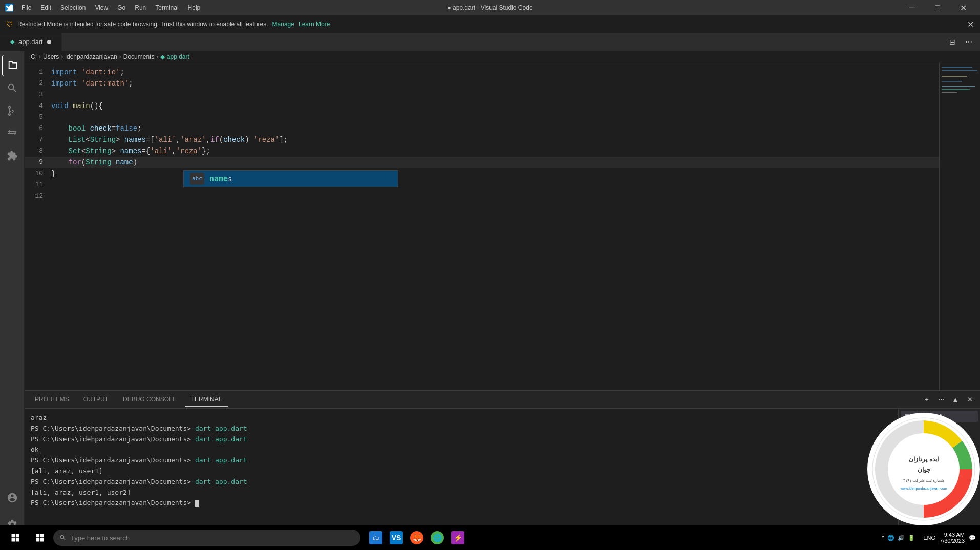  What do you see at coordinates (12, 156) in the screenshot?
I see `extensions-icon` at bounding box center [12, 156].